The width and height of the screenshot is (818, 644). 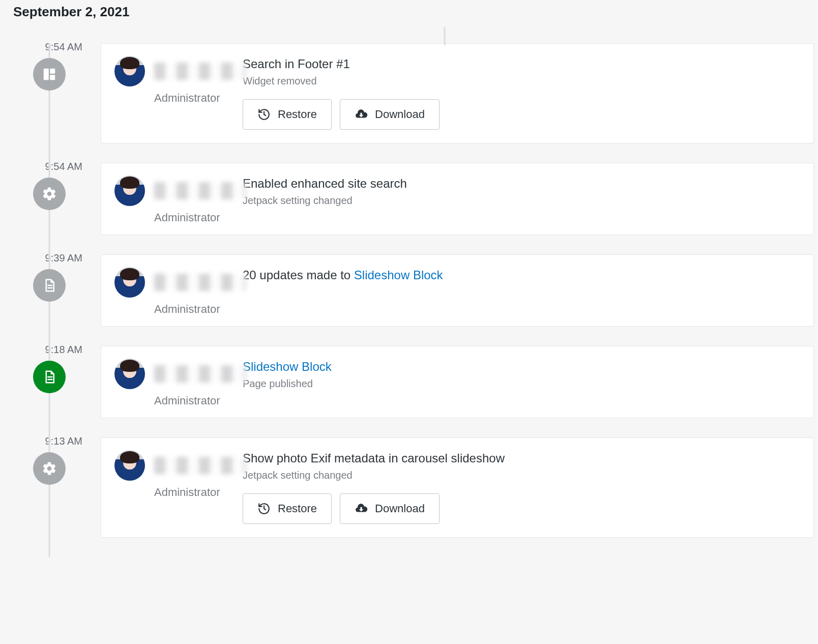 I want to click on activity-subtitle: Widget removed, so click(x=521, y=81).